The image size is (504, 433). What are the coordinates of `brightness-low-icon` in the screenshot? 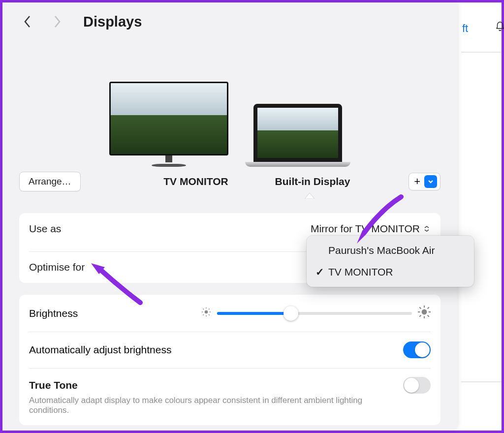 It's located at (206, 313).